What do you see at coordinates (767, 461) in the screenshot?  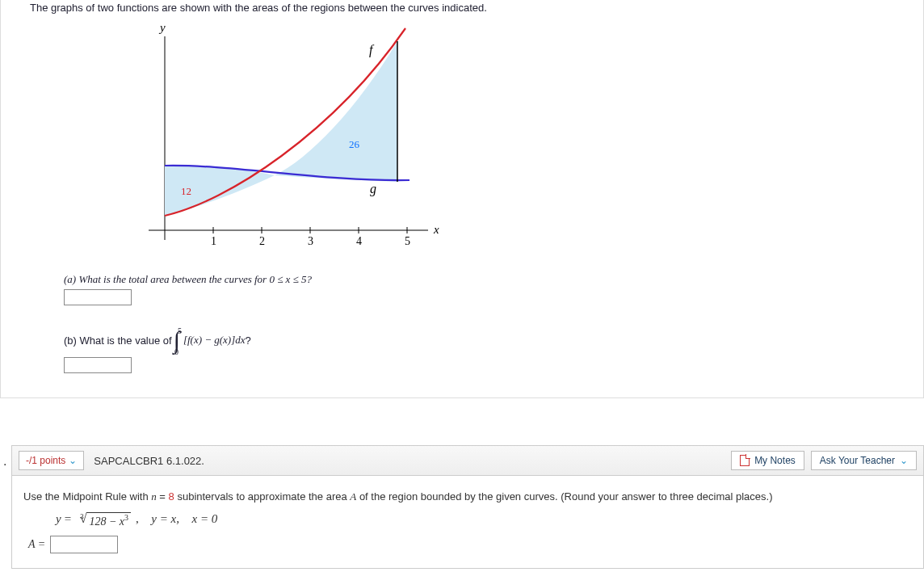 I see `my-notes-button: My Notes` at bounding box center [767, 461].